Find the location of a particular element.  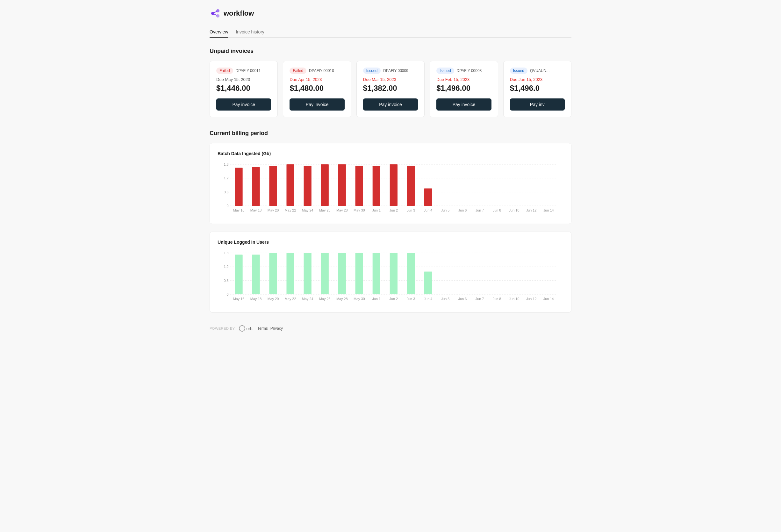

invoice-card: Issued DPAFIY-00008 Due Feb 15, 2023 $1,… is located at coordinates (464, 89).